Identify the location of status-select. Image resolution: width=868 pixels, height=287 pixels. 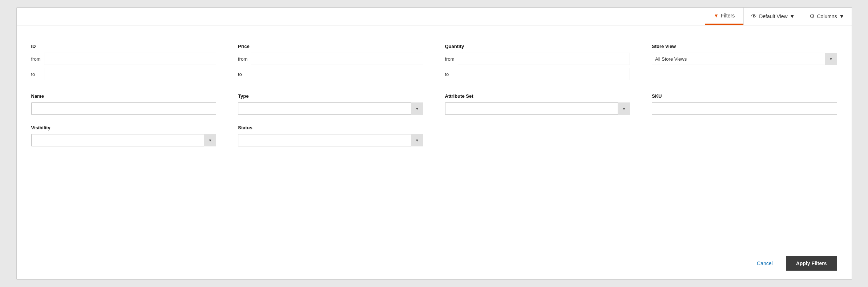
(331, 140).